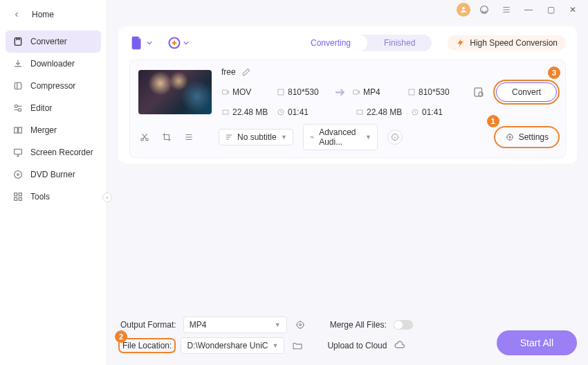  What do you see at coordinates (506, 43) in the screenshot?
I see `high-speed-conversion: High Speed Conversion` at bounding box center [506, 43].